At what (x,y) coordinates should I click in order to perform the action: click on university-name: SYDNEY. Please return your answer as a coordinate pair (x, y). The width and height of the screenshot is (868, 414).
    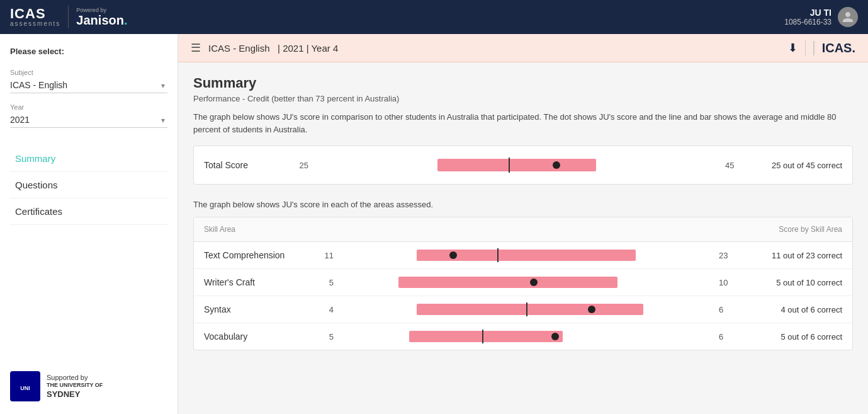
    Looking at the image, I should click on (74, 394).